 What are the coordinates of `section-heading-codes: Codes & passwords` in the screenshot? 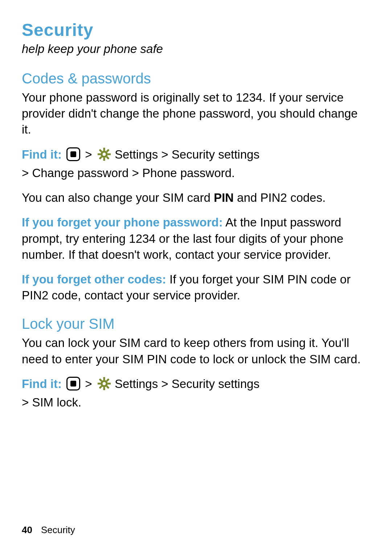 It's located at (196, 78).